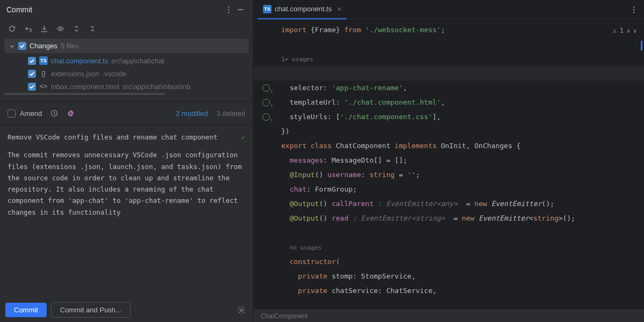  What do you see at coordinates (614, 31) in the screenshot?
I see `warning-icon: ⚠` at bounding box center [614, 31].